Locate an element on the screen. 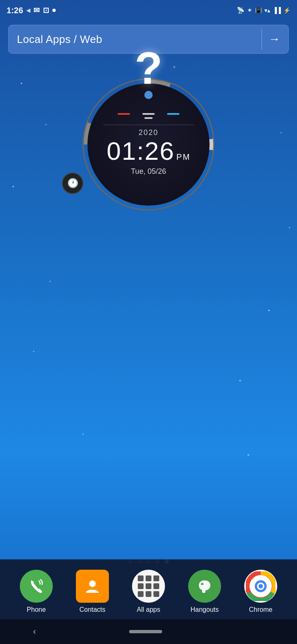  nav-back-button: ‹ is located at coordinates (35, 632).